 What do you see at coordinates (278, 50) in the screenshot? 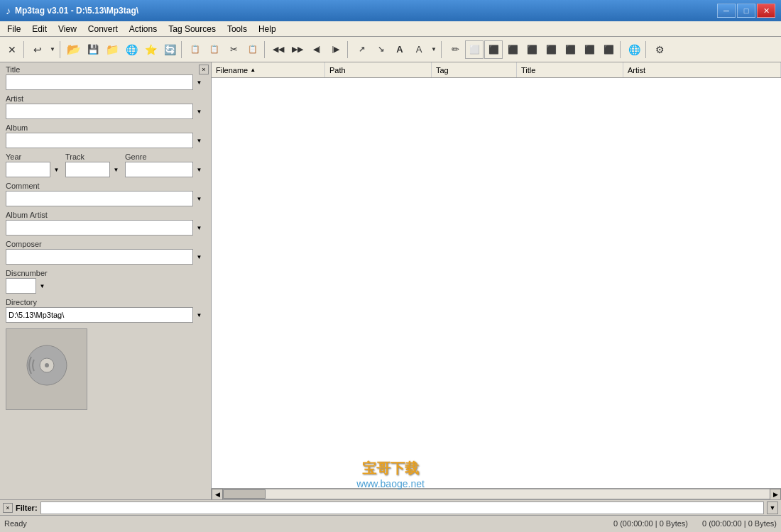
I see `prev-button: ◀◀` at bounding box center [278, 50].